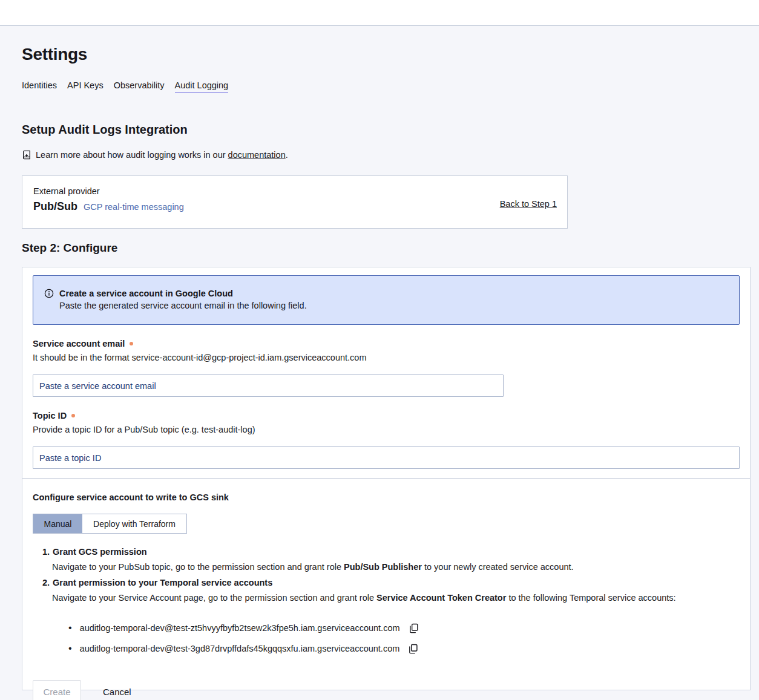 The width and height of the screenshot is (759, 700). I want to click on deploy-method-segmented-control: Manual Deploy with Terraform, so click(110, 524).